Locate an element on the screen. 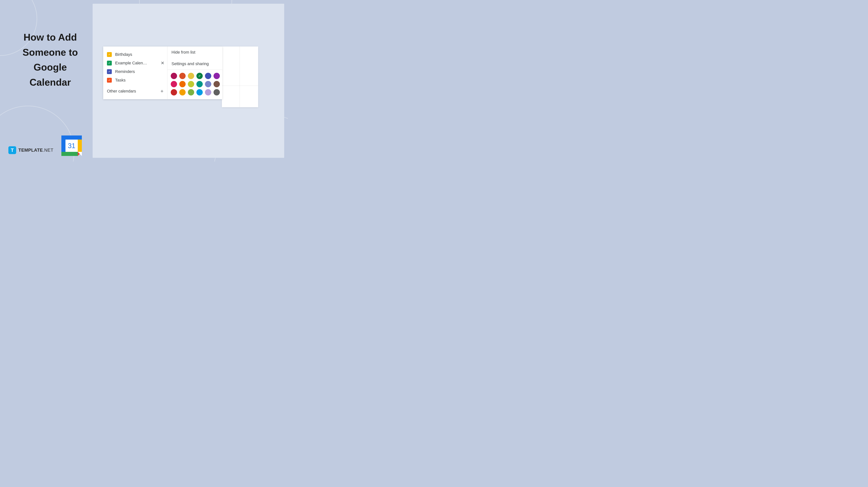  calendar-label: Reminders is located at coordinates (140, 71).